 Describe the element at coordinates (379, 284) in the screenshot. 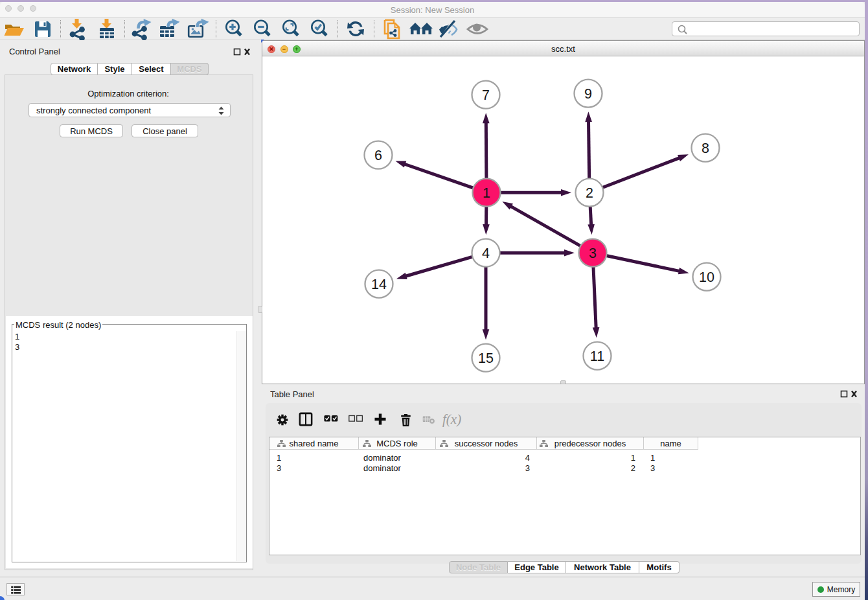

I see `svg-text: 14` at that location.